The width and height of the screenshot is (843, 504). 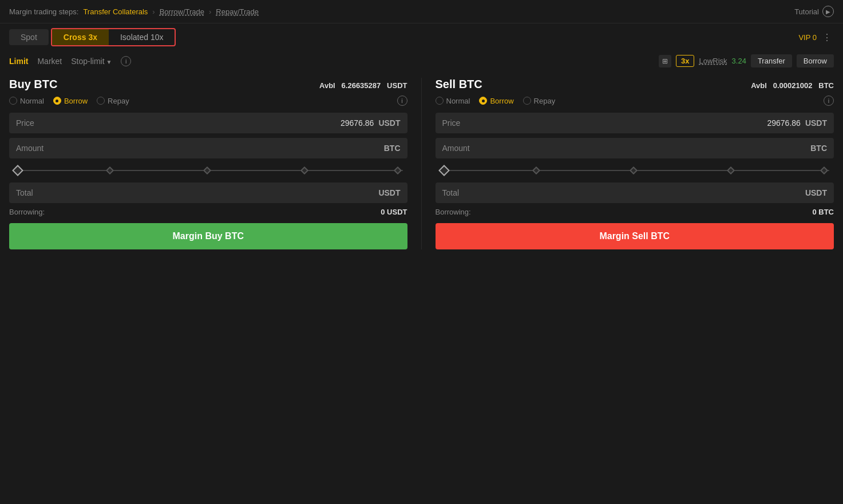 I want to click on buy-avbl-label: Avbl, so click(x=327, y=86).